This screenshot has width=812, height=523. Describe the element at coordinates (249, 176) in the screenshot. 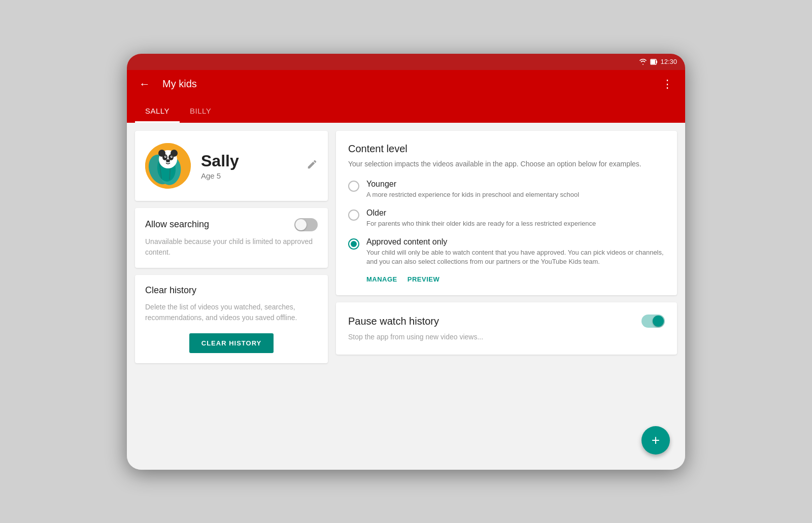

I see `profile-age: Age 5` at that location.